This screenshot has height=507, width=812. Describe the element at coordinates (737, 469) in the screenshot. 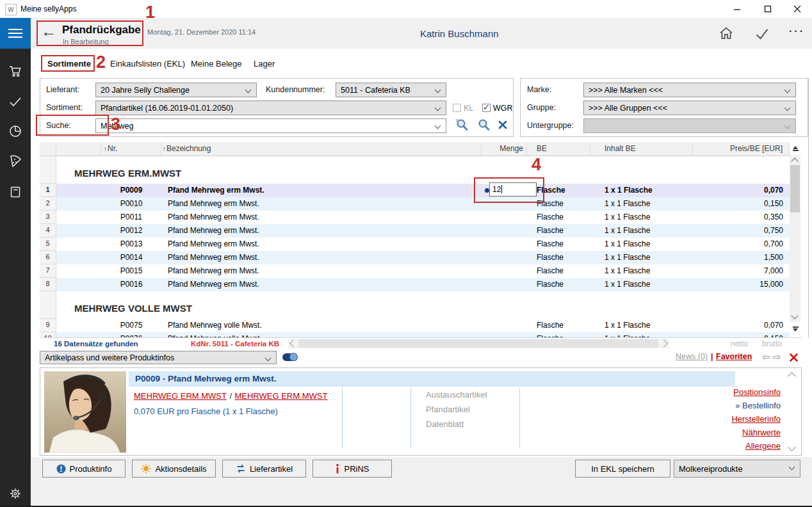

I see `kategorie-select: Molkereiprodukte` at that location.